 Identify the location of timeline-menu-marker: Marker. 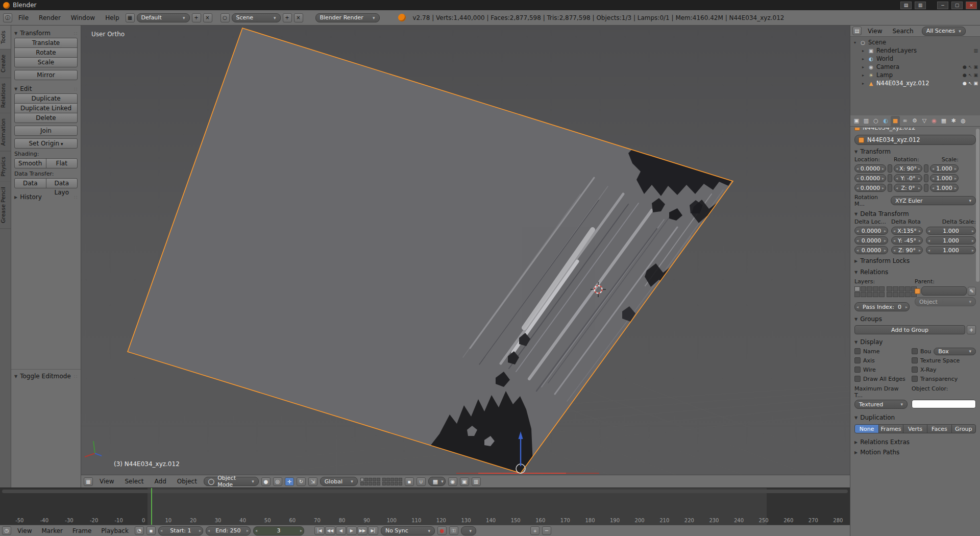
(52, 531).